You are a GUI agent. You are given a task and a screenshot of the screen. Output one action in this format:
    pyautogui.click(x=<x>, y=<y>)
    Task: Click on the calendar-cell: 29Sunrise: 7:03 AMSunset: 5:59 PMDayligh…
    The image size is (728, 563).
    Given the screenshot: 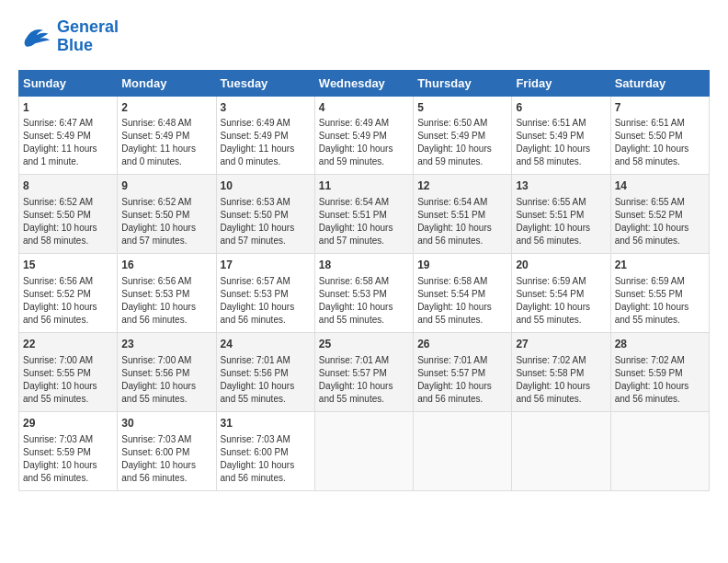 What is the action you would take?
    pyautogui.click(x=68, y=451)
    